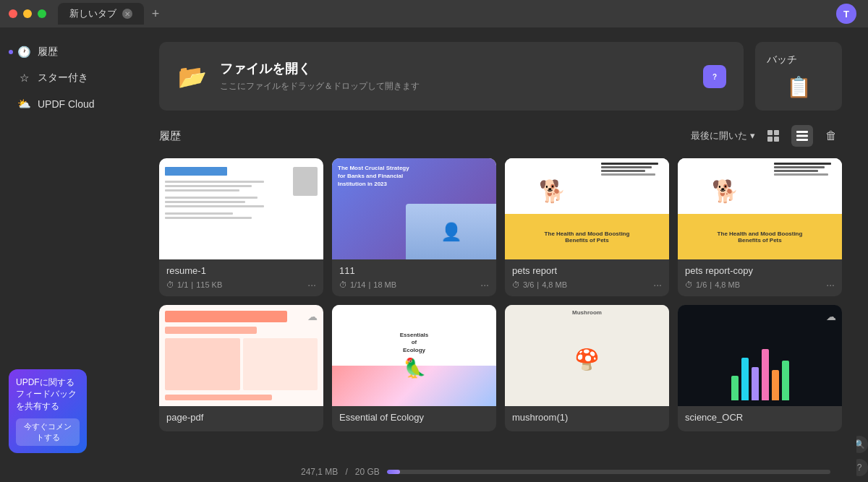 Image resolution: width=868 pixels, height=482 pixels. What do you see at coordinates (27, 14) in the screenshot?
I see `traffic-lights` at bounding box center [27, 14].